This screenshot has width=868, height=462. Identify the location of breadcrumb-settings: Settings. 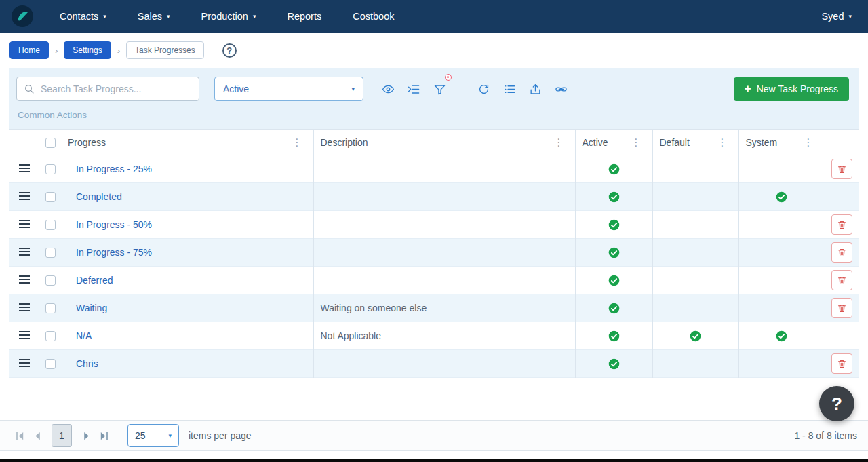
(87, 50).